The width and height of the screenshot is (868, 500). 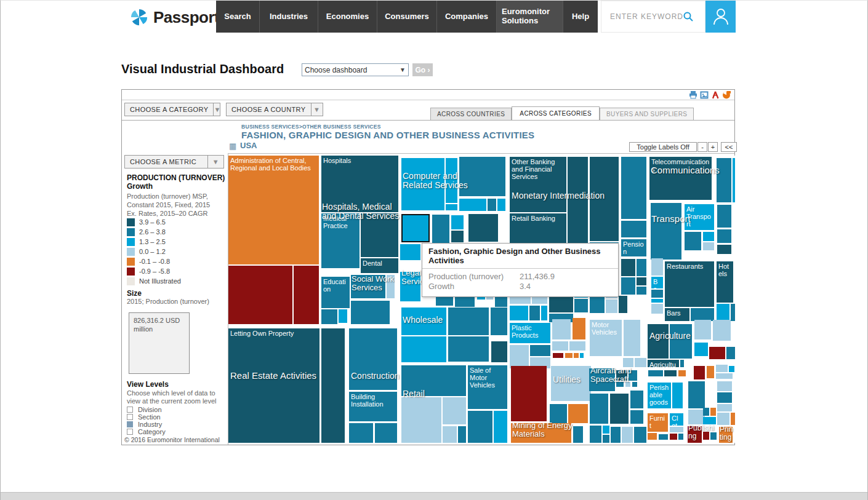 What do you see at coordinates (275, 109) in the screenshot?
I see `country-dropdown: CHOOSE A COUNTRY ▼` at bounding box center [275, 109].